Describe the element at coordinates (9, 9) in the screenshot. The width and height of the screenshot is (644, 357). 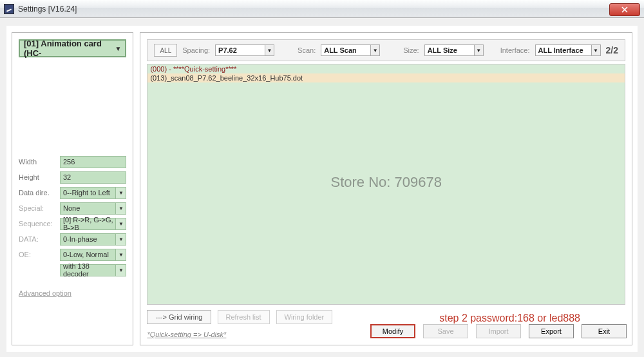
I see `app-icon` at that location.